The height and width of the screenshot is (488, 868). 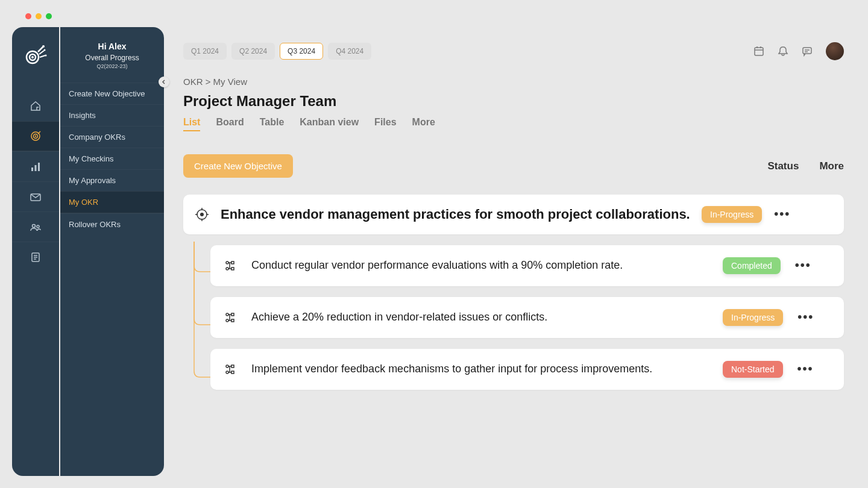 I want to click on objective-card: Enhance vendor management practices for …, so click(x=514, y=214).